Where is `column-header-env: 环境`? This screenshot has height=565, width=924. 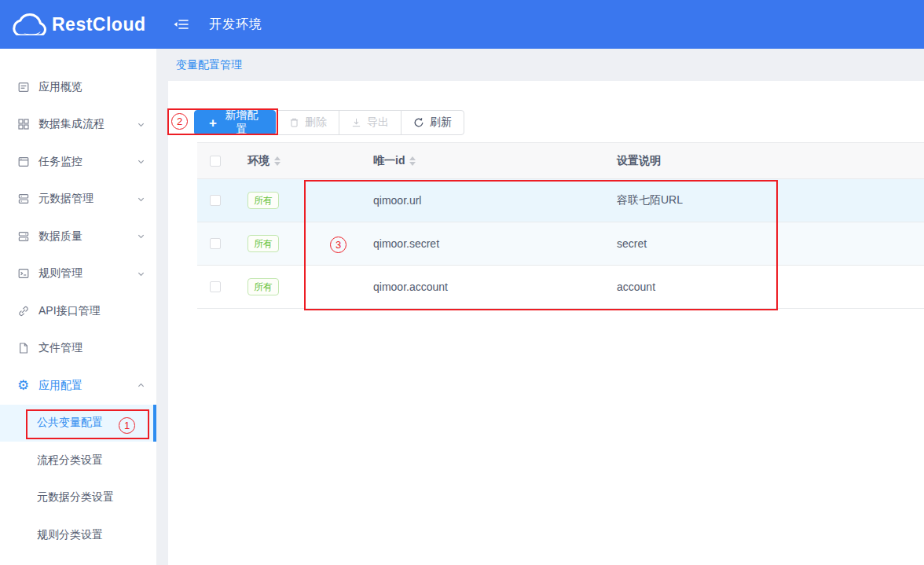
column-header-env: 环境 is located at coordinates (258, 161).